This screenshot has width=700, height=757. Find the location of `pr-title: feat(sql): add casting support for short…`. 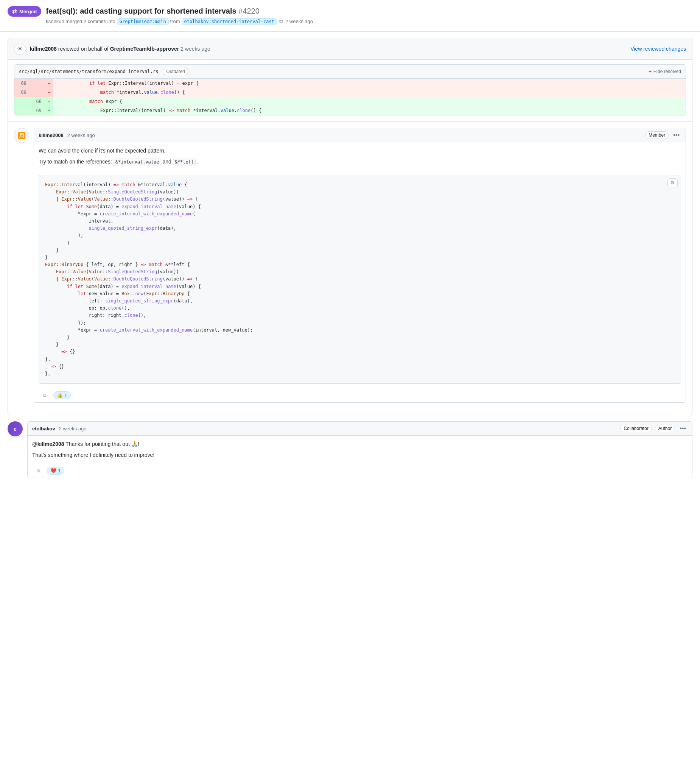

pr-title: feat(sql): add casting support for short… is located at coordinates (180, 11).